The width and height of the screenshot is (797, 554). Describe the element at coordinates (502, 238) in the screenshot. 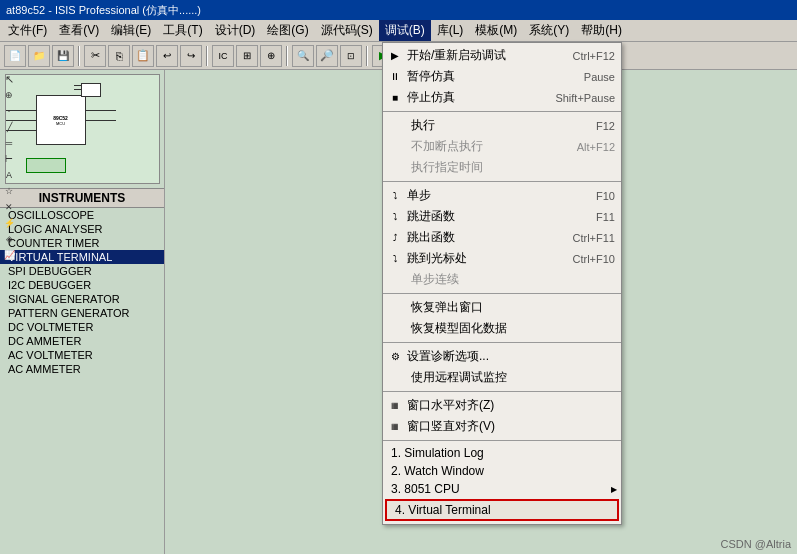

I see `debug-menu-step-out: ⤴ 跳出函数 Ctrl+F11` at that location.